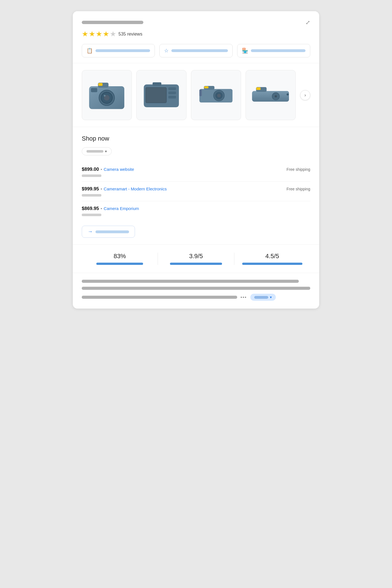 This screenshot has height=588, width=392. What do you see at coordinates (196, 259) in the screenshot?
I see `stat-item-2: 3.9/5` at bounding box center [196, 259].